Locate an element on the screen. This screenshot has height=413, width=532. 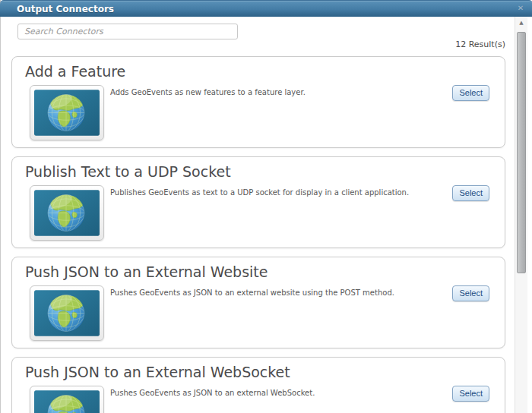
connector-title: Push JSON to an External WebSocket is located at coordinates (158, 372).